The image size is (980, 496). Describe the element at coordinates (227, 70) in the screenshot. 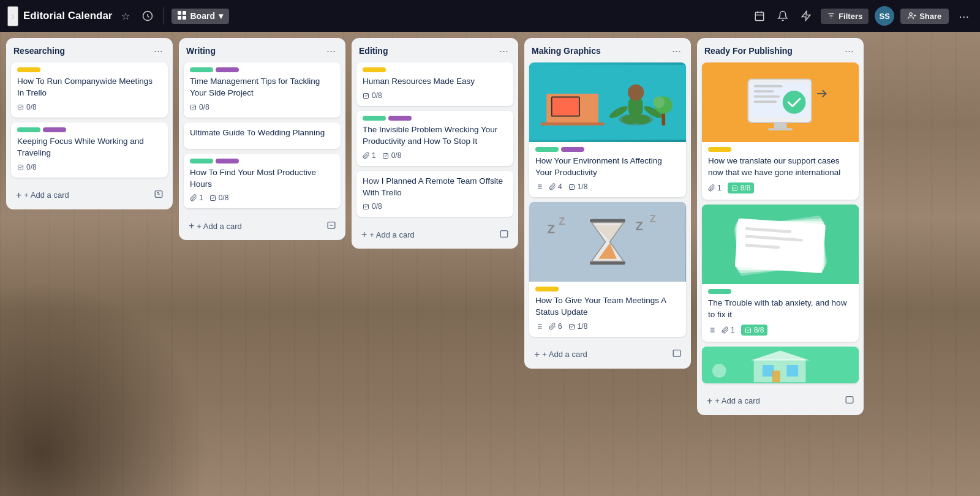

I see `label-purple-w1` at that location.